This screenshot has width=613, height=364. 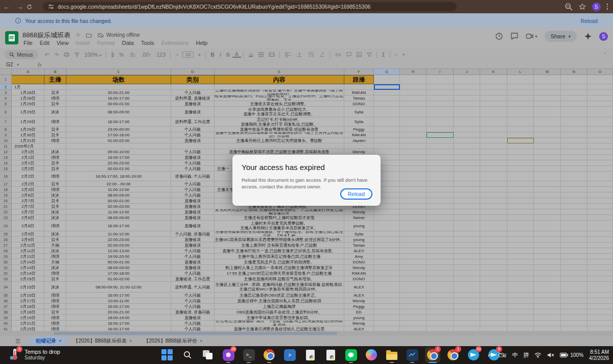 What do you see at coordinates (493, 168) in the screenshot?
I see `cell-K15` at bounding box center [493, 168].